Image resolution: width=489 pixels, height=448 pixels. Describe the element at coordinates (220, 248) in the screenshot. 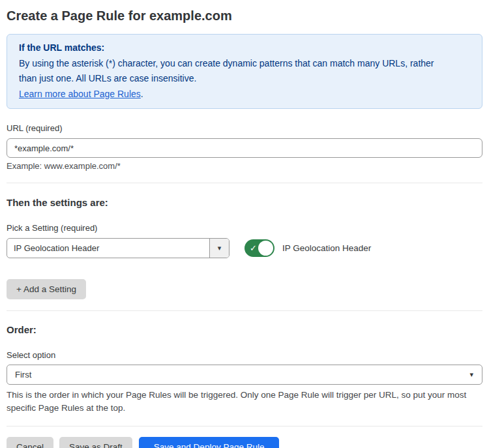

I see `dropdown-arrow-glyph: ▾` at that location.